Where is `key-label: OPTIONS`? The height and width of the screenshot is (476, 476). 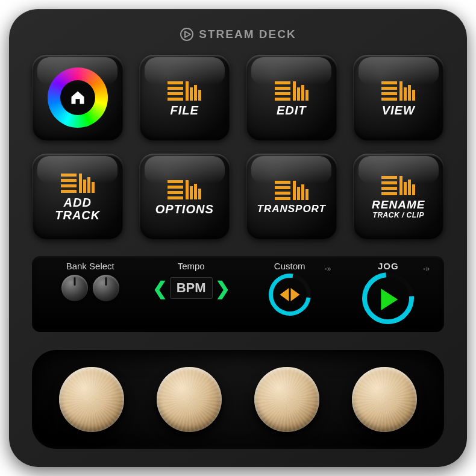
key-label: OPTIONS is located at coordinates (184, 210).